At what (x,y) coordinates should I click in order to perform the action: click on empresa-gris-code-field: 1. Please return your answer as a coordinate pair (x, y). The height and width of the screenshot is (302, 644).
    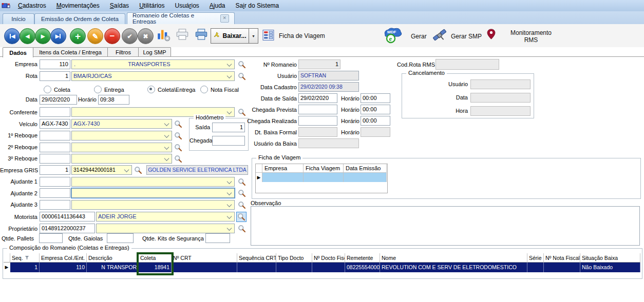
    Looking at the image, I should click on (55, 170).